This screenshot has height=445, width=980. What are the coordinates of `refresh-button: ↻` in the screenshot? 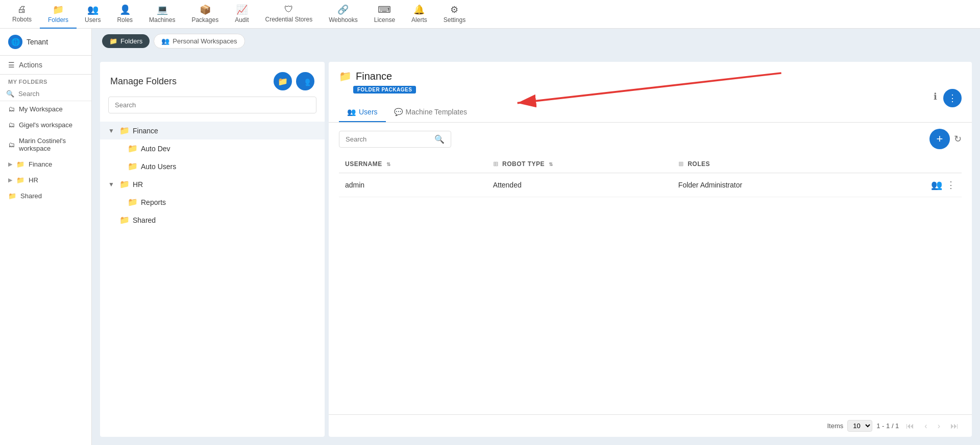 It's located at (958, 139).